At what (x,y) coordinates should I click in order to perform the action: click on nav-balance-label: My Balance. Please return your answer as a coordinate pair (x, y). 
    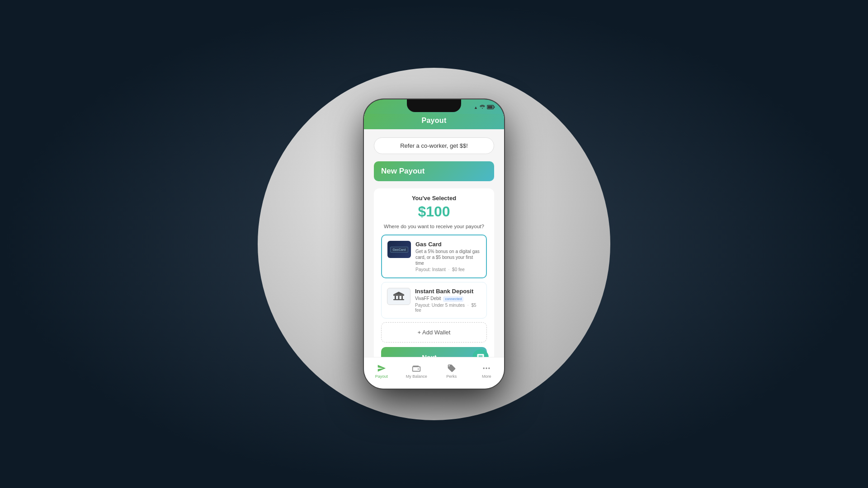
    Looking at the image, I should click on (417, 376).